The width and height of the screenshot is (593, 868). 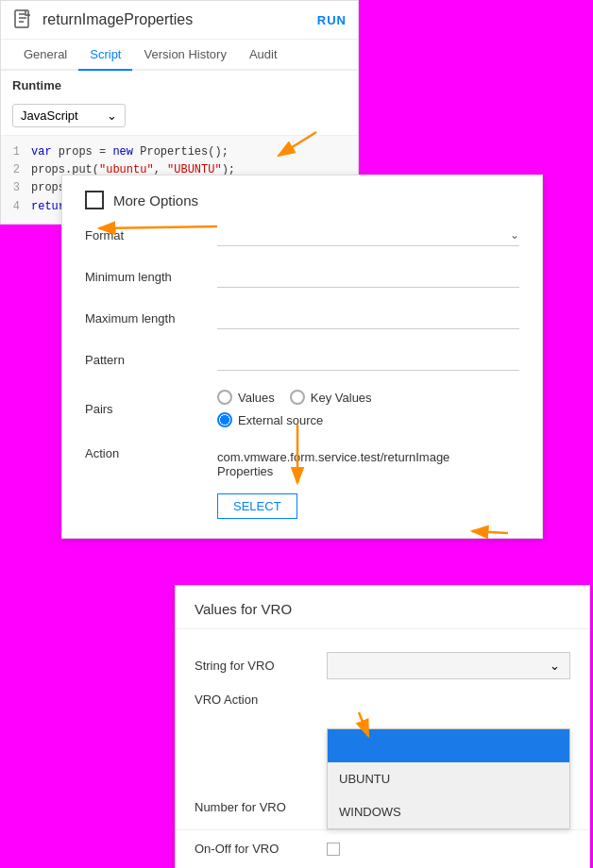 What do you see at coordinates (179, 153) in the screenshot?
I see `code-line-1: 1 var props = new Properties();` at bounding box center [179, 153].